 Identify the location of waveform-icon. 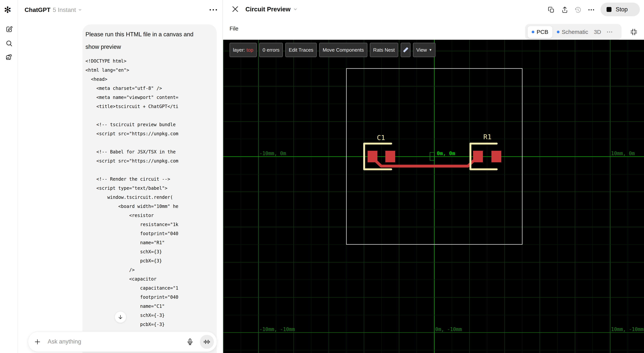
(207, 342).